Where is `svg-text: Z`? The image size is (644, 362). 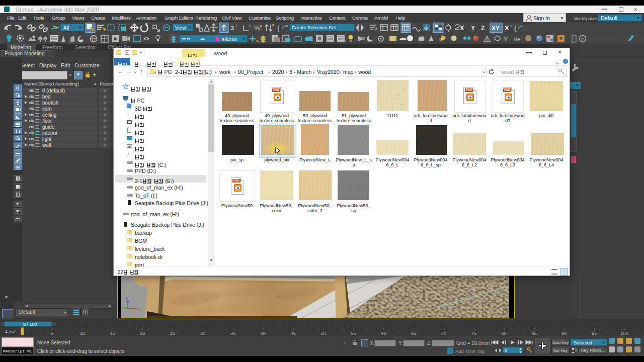 svg-text: Z is located at coordinates (483, 28).